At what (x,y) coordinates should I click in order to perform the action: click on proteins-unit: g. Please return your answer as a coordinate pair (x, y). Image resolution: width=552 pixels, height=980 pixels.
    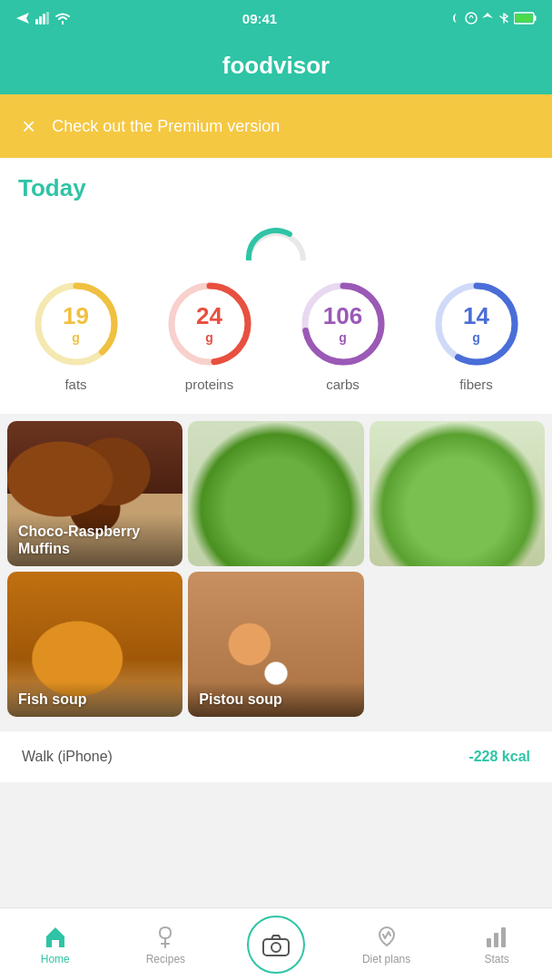
    Looking at the image, I should click on (209, 338).